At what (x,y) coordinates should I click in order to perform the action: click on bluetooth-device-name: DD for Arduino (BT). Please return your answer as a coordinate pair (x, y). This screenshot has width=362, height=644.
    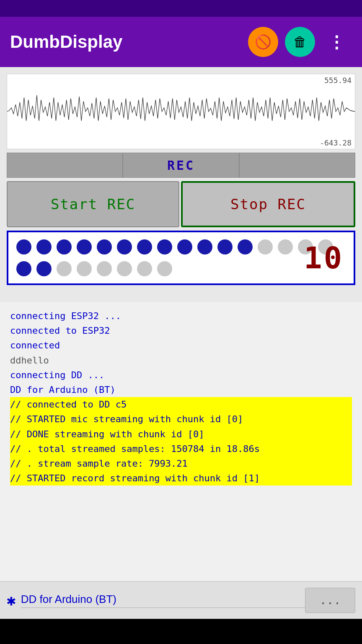
    Looking at the image, I should click on (163, 600).